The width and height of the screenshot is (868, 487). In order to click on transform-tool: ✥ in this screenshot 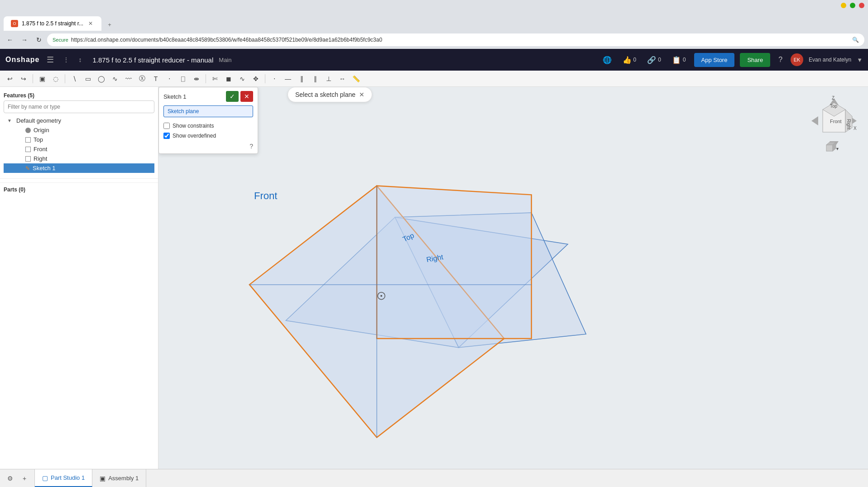, I will do `click(256, 79)`.